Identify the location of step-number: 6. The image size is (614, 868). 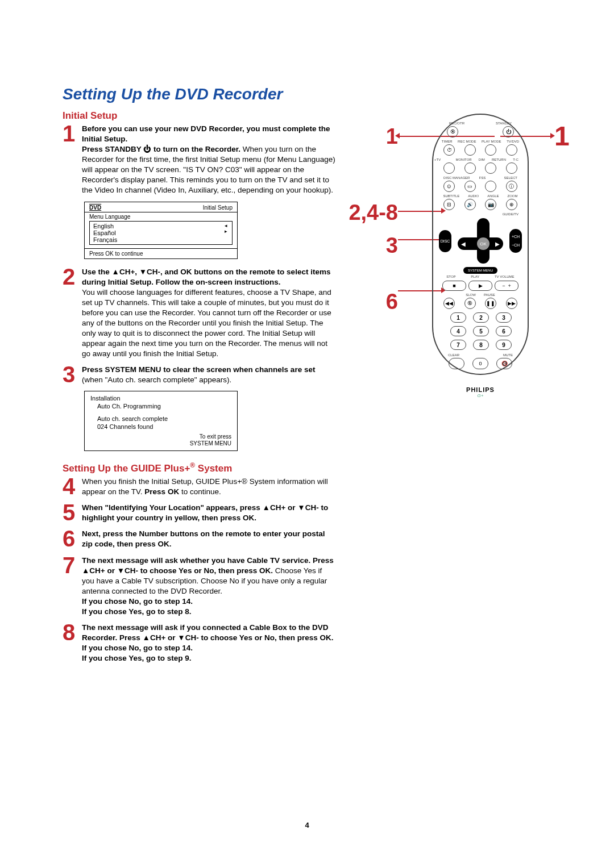
(72, 539).